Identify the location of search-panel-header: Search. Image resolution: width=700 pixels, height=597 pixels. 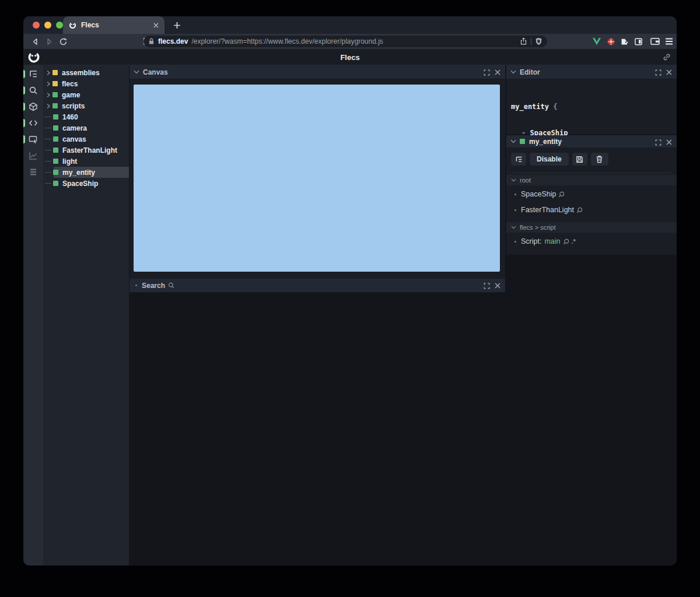
(317, 286).